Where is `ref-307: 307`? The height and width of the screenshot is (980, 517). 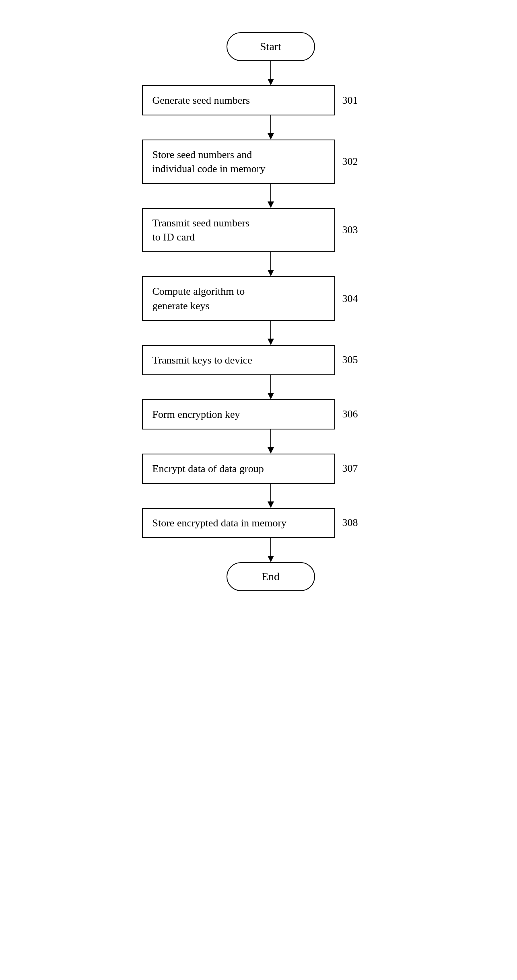 ref-307: 307 is located at coordinates (350, 468).